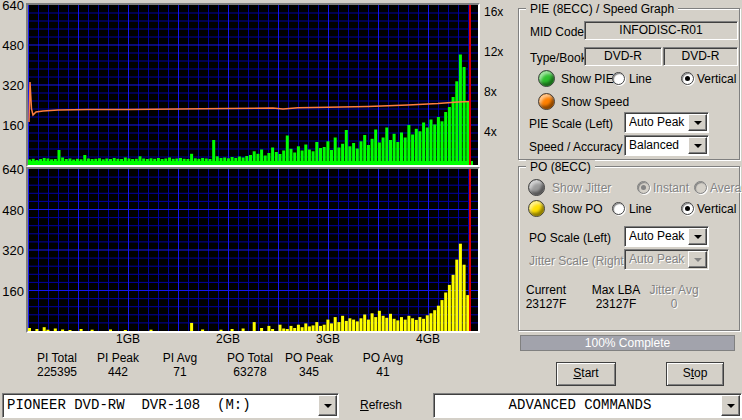 This screenshot has height=420, width=742. I want to click on jitter-instant-label: Instant, so click(671, 188).